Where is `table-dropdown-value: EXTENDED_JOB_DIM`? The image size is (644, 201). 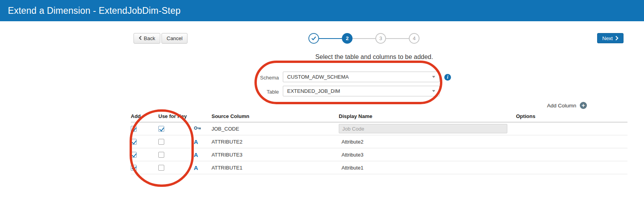
table-dropdown-value: EXTENDED_JOB_DIM is located at coordinates (358, 91).